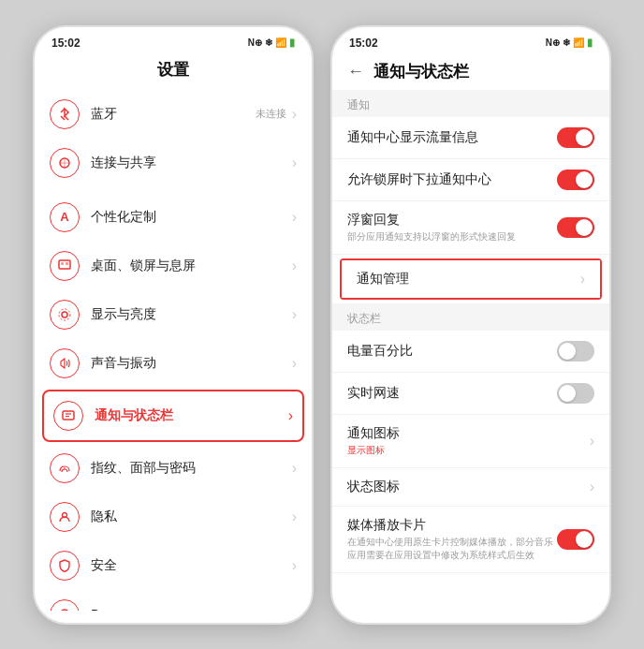 The height and width of the screenshot is (649, 644). Describe the element at coordinates (294, 266) in the screenshot. I see `desktop-arrow: ›` at that location.